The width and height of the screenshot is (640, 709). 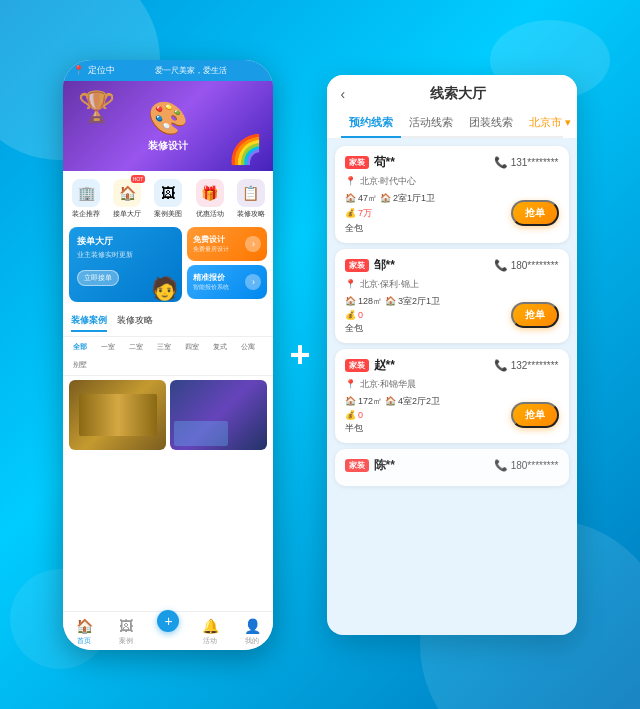 I want to click on panel-nav-top: ‹ 线索大厅, so click(x=452, y=94).